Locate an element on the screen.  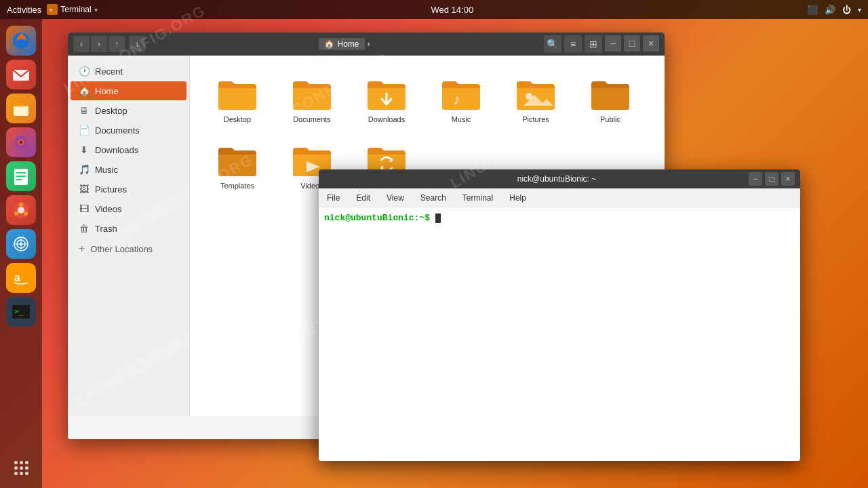
fm-nav-forward: › is located at coordinates (99, 44).